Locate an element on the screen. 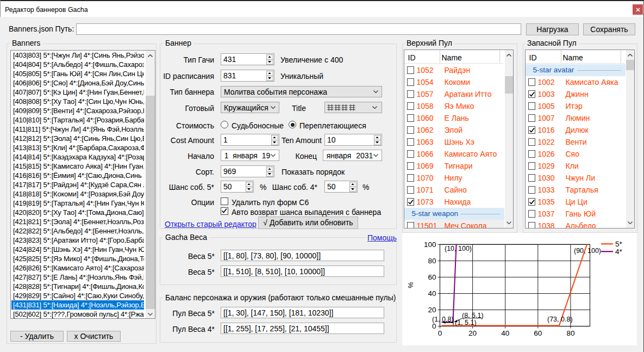  svg-text: (73, 0.8) is located at coordinates (560, 319).